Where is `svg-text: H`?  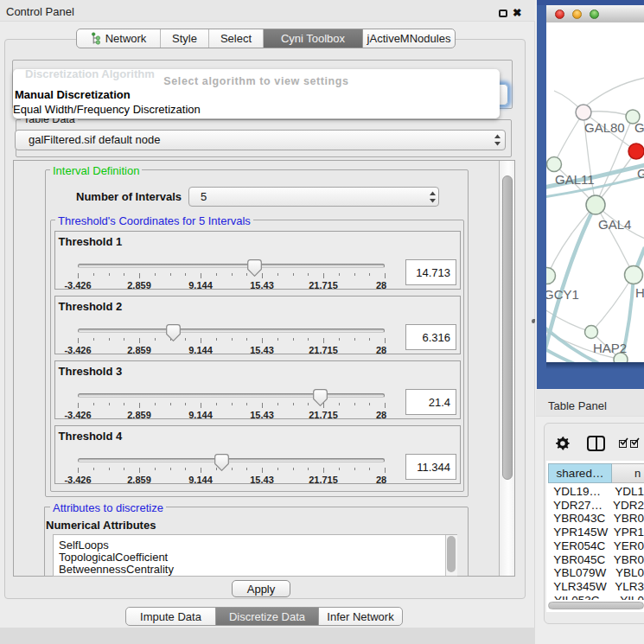
svg-text: H is located at coordinates (640, 292).